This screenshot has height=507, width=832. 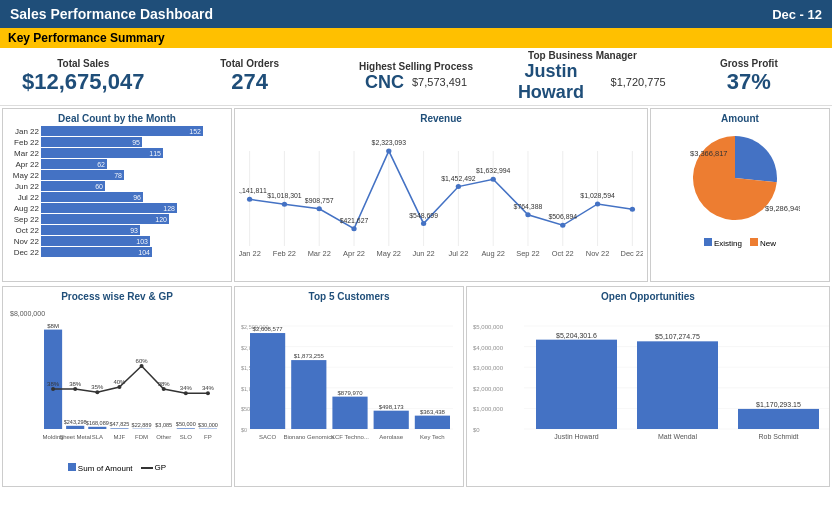 What do you see at coordinates (109, 208) in the screenshot?
I see `hbar-bar: 128` at bounding box center [109, 208].